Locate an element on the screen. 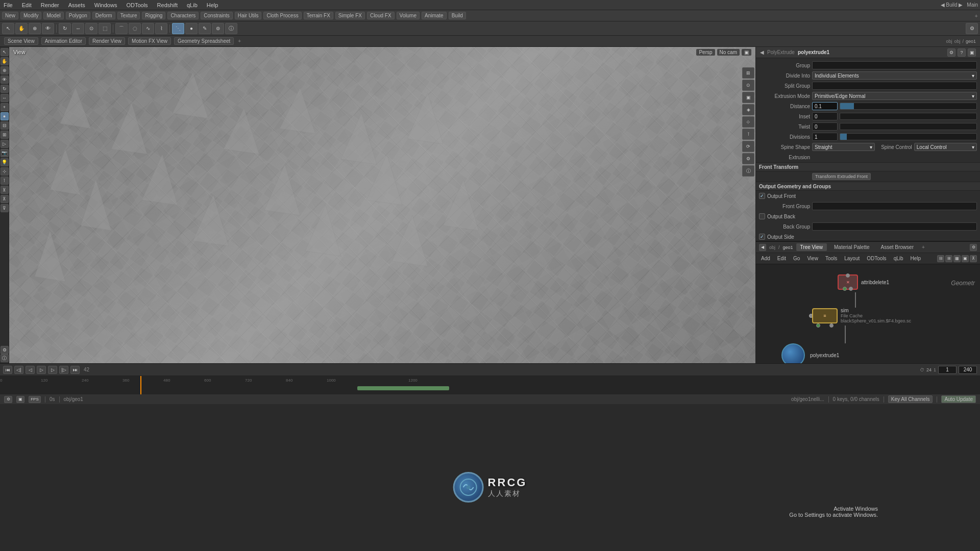  tab-animation-editor: Animation Editor is located at coordinates (63, 41).